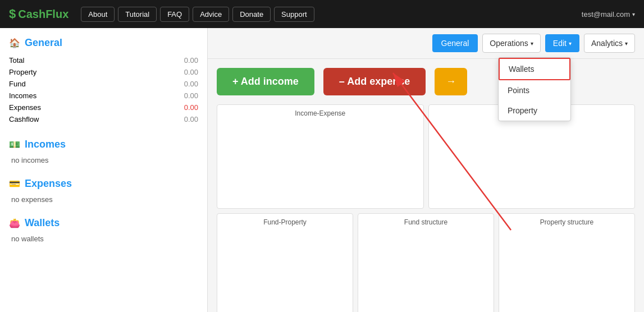 Image resolution: width=644 pixels, height=312 pixels. I want to click on chart-property-structure-label: Property structure, so click(567, 222).